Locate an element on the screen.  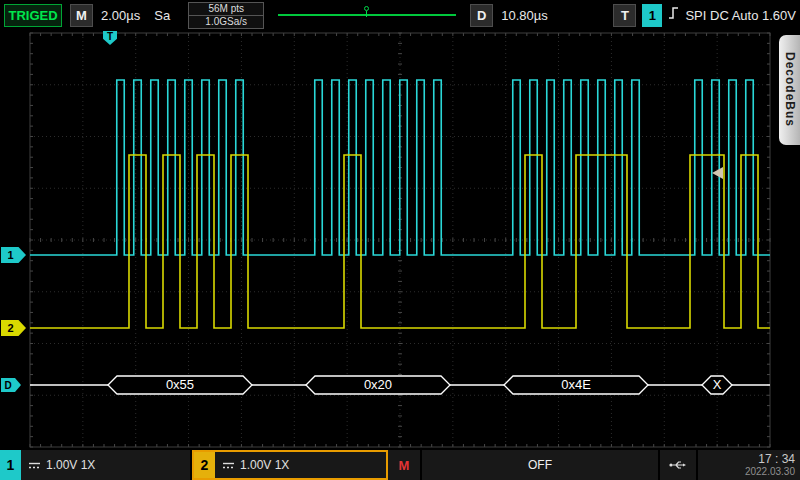
rising-edge-icon is located at coordinates (674, 15).